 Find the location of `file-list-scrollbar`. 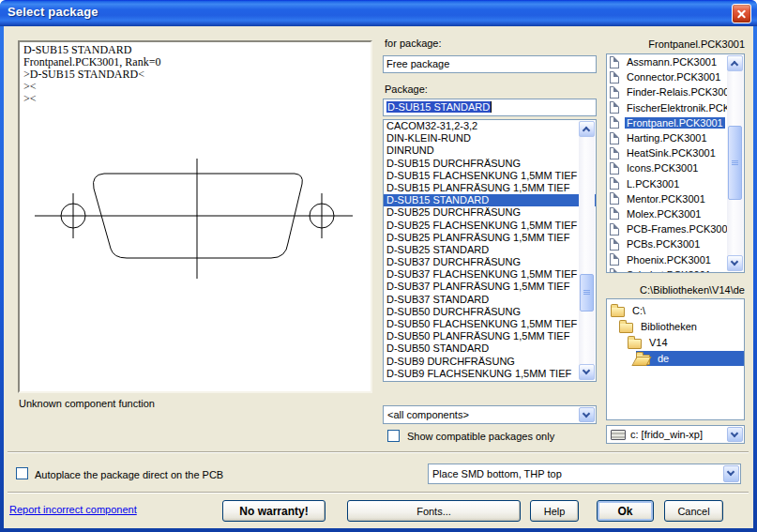

file-list-scrollbar is located at coordinates (735, 163).